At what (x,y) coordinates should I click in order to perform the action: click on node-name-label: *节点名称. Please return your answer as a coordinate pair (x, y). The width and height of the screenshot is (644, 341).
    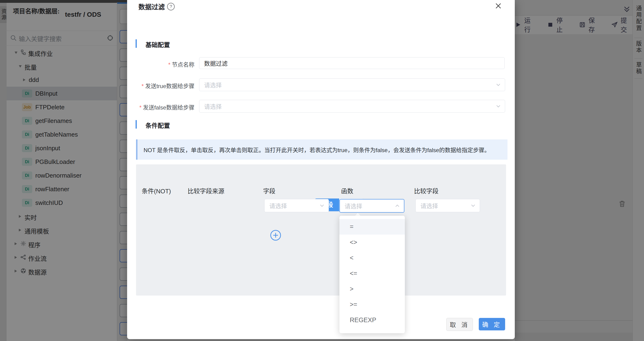
    Looking at the image, I should click on (163, 64).